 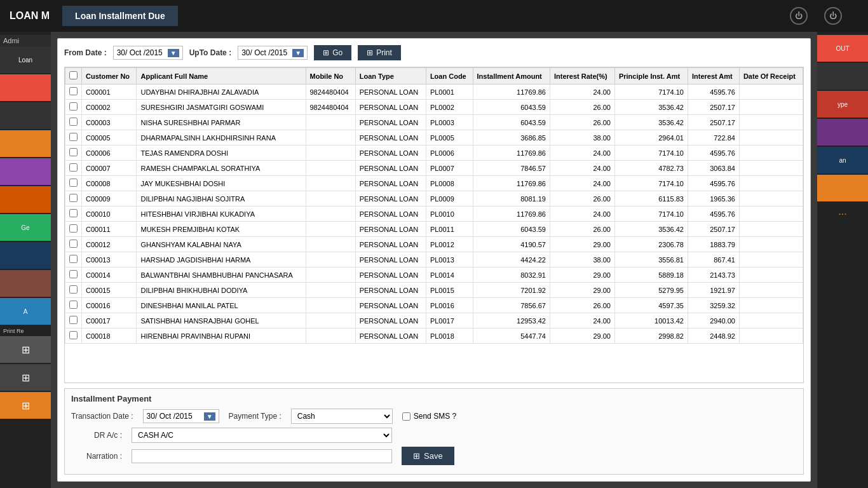 What do you see at coordinates (407, 417) in the screenshot?
I see `send-sms-checkbox` at bounding box center [407, 417].